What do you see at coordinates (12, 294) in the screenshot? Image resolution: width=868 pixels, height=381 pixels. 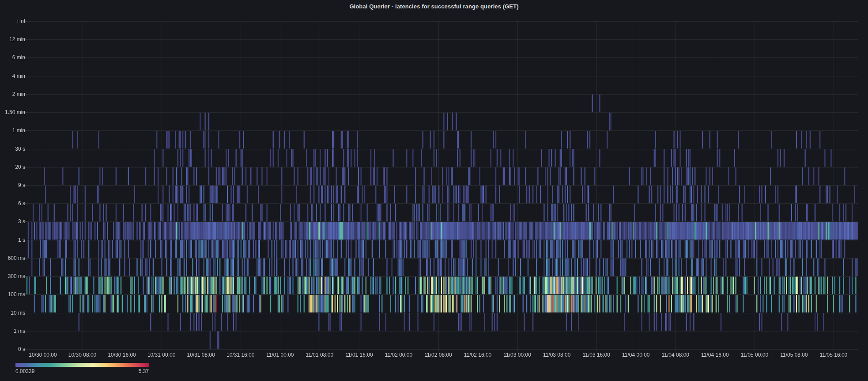 I see `y-axis-tick-label: 100 ms` at bounding box center [12, 294].